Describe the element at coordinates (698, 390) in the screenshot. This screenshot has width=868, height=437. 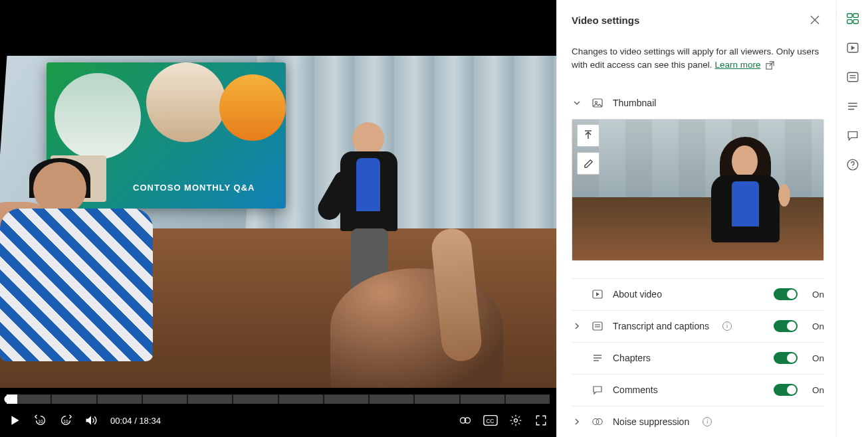
I see `section-comments: Comments On` at that location.